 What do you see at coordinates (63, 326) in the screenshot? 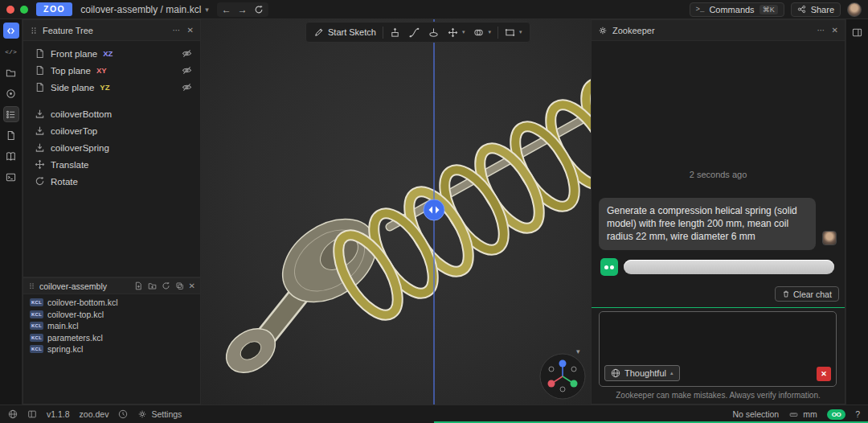
I see `file-name: main.kcl` at bounding box center [63, 326].